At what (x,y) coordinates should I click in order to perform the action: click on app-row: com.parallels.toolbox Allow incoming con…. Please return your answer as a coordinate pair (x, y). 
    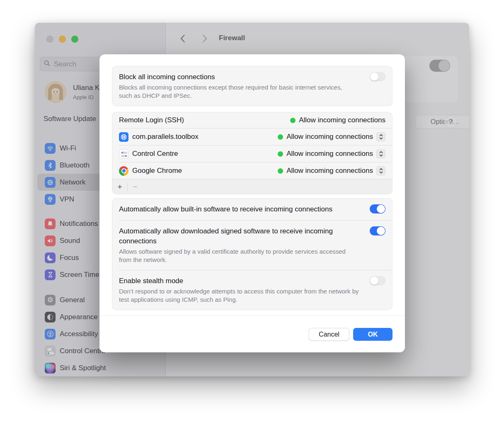
    Looking at the image, I should click on (252, 137).